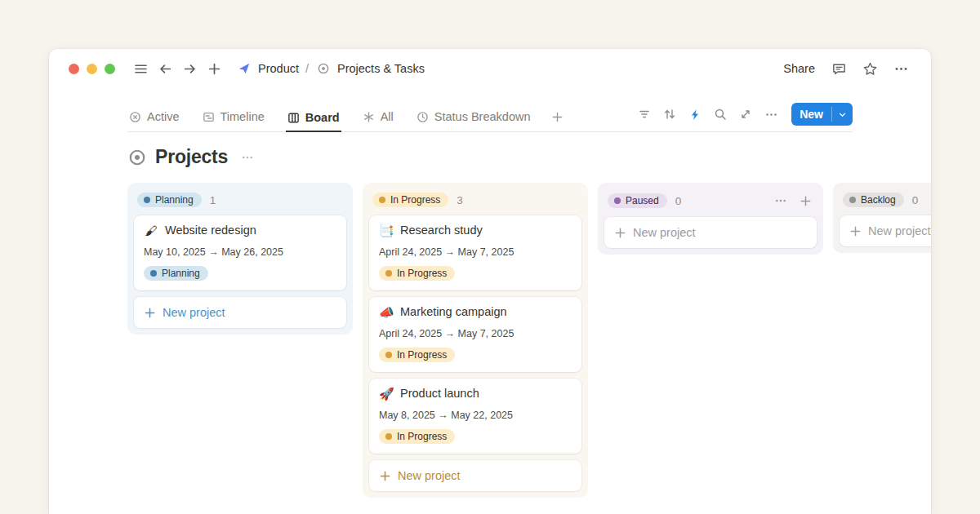  I want to click on tab-status-breakdown: Status Breakdown, so click(474, 119).